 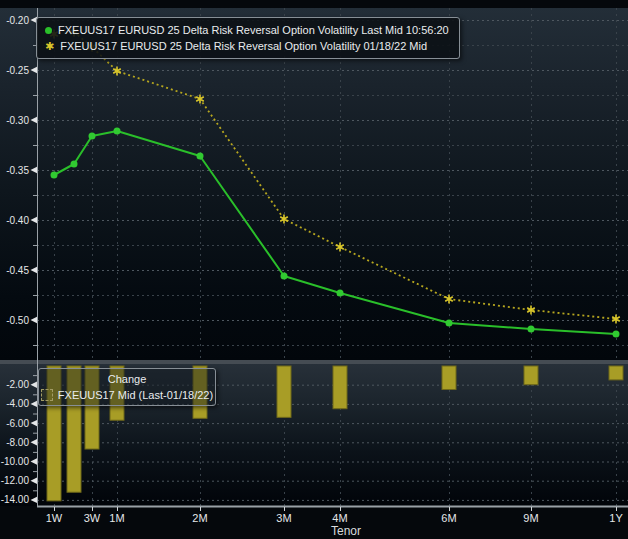 I want to click on svg-text: -0.30, so click(x=18, y=120).